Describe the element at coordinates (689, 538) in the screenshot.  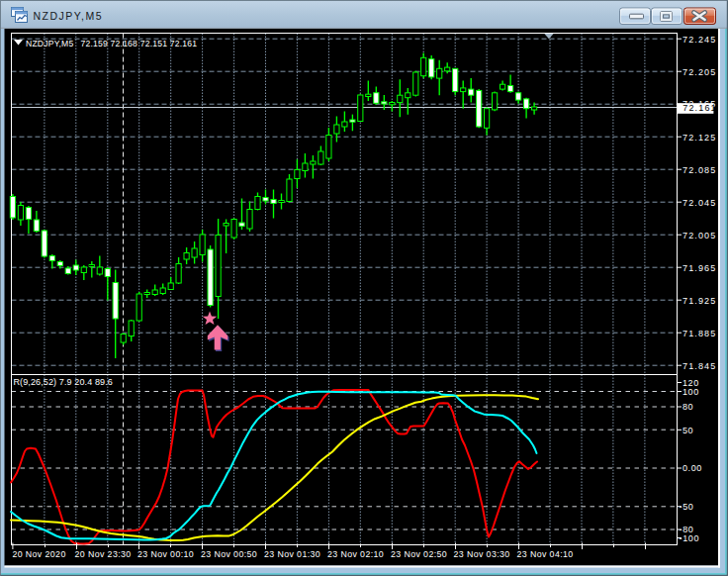
I see `svg-text: -100` at that location.